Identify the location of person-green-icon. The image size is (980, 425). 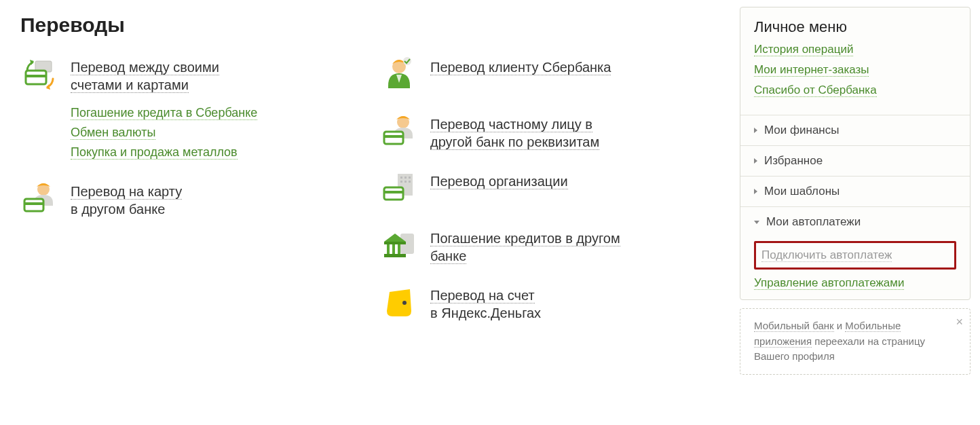
(399, 75).